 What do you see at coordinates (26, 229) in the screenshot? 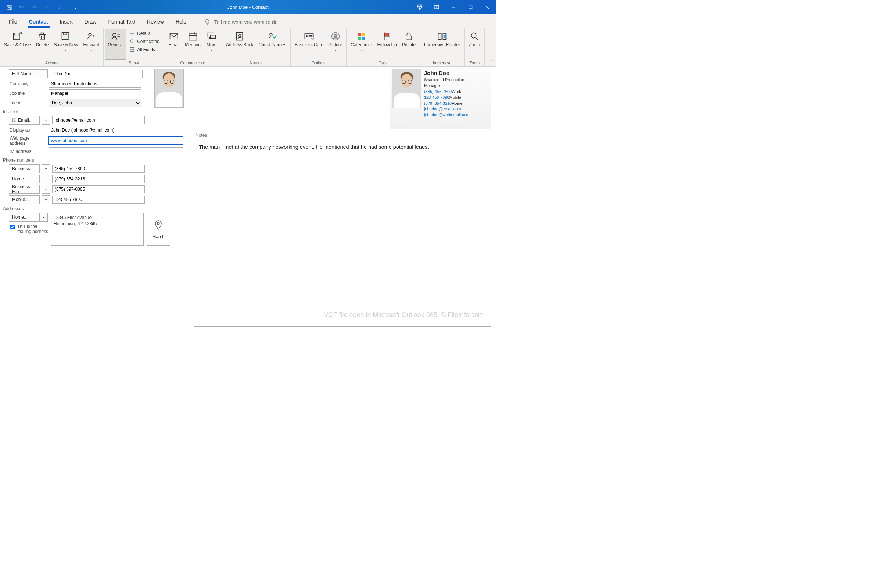
I see `mailing-address-checkbox-row: This is the mailing address` at bounding box center [26, 229].